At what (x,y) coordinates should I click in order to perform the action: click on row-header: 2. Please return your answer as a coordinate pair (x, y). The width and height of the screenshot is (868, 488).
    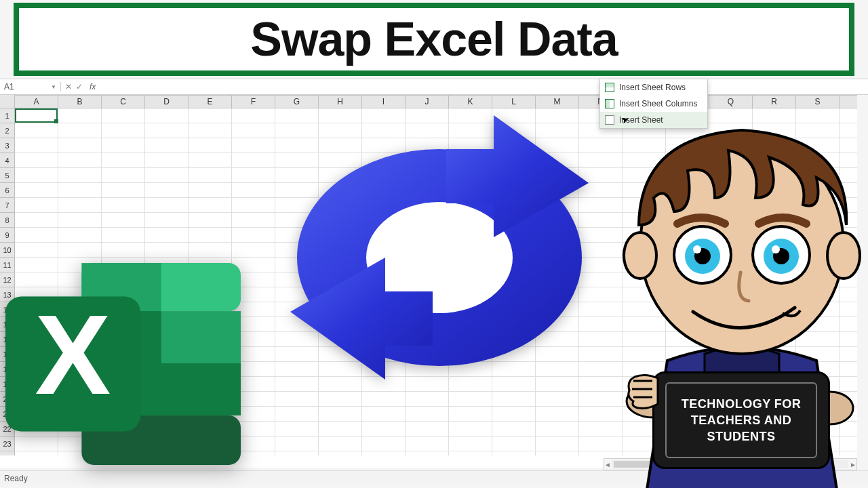
    Looking at the image, I should click on (7, 131).